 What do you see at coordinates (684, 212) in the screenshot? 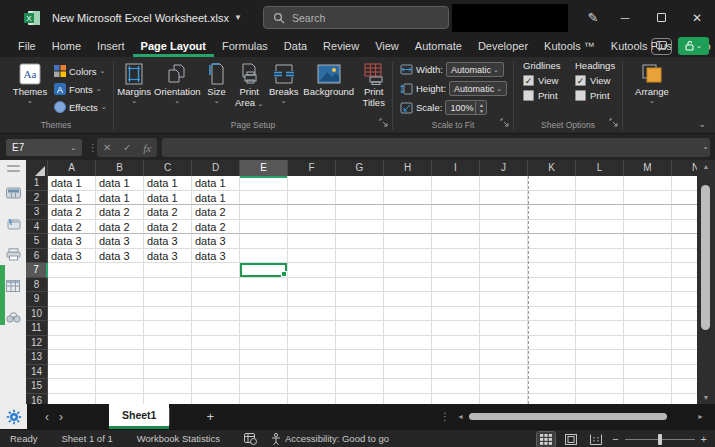
I see `cell-N3` at bounding box center [684, 212].